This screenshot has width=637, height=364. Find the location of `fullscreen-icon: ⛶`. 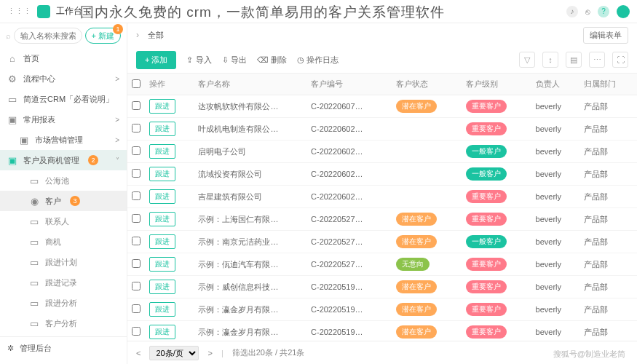

fullscreen-icon: ⛶ is located at coordinates (620, 60).